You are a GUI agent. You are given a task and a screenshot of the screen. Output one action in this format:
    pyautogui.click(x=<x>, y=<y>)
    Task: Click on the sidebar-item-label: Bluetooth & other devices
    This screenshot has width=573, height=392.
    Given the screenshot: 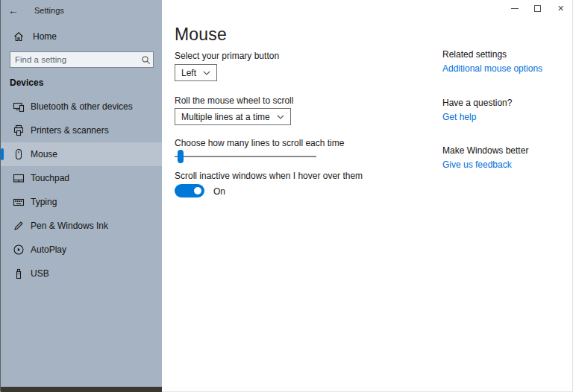 What is the action you would take?
    pyautogui.click(x=82, y=107)
    